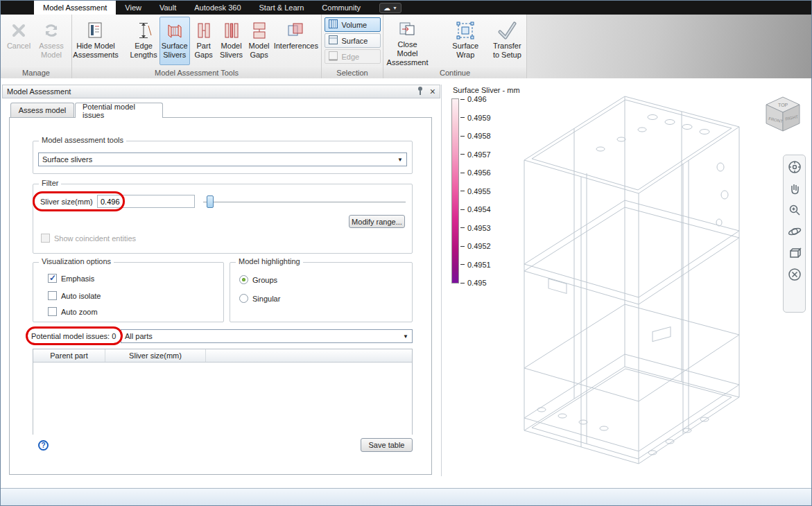 This screenshot has width=812, height=506. I want to click on auto-zoom-checkbox, so click(53, 312).